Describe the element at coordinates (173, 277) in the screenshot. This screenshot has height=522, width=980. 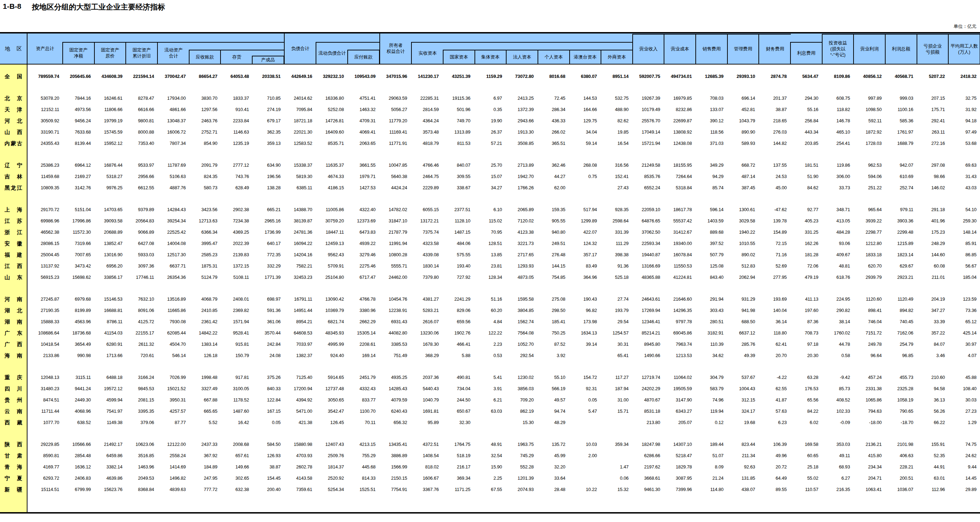
I see `data-cell: 26354.36` at that location.